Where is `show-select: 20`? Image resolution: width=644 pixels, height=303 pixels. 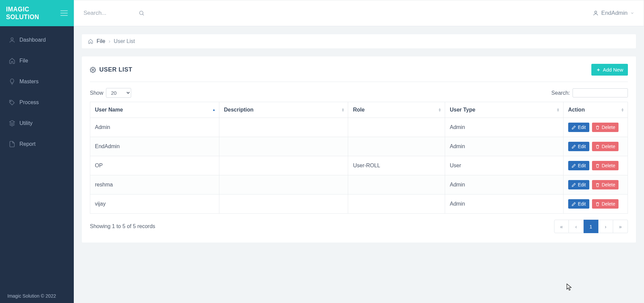
show-select: 20 is located at coordinates (119, 93).